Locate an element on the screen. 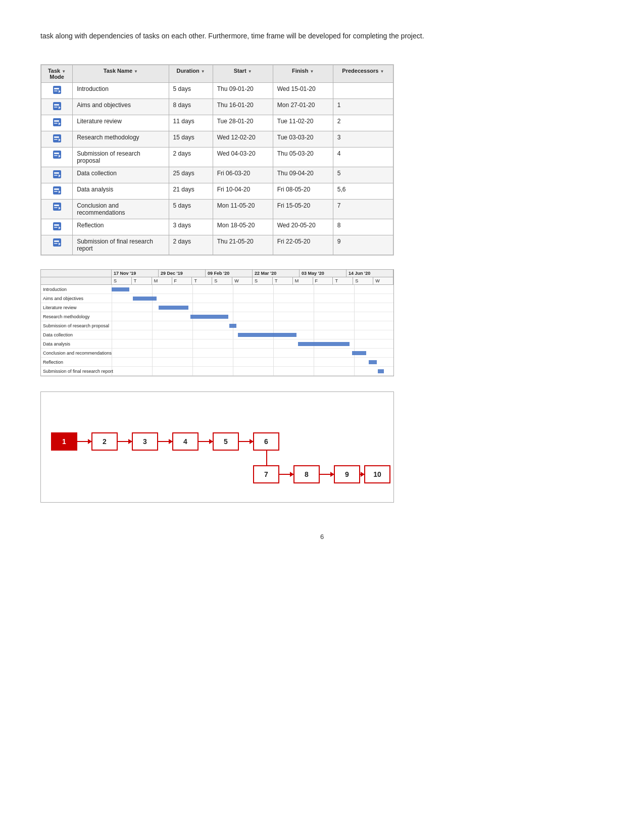 The width and height of the screenshot is (644, 834). task-finish-cell: Tue 03-03-20 is located at coordinates (303, 139).